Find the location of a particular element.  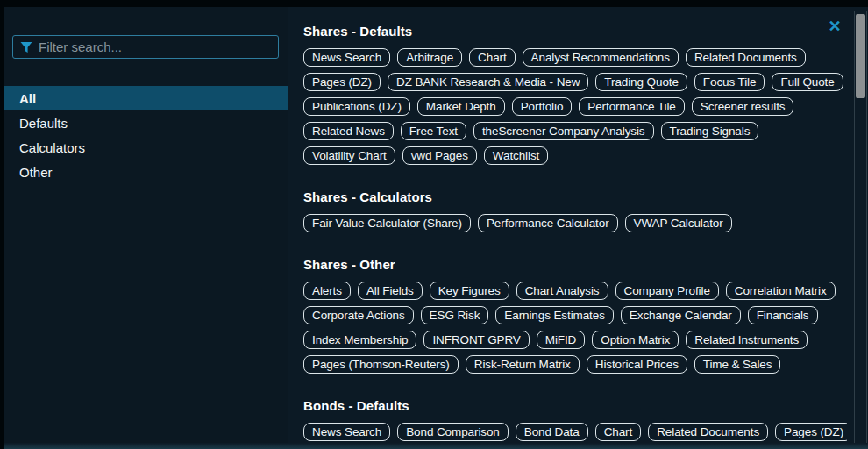

category-list: AllDefaultsCalculatorsOther is located at coordinates (146, 135).